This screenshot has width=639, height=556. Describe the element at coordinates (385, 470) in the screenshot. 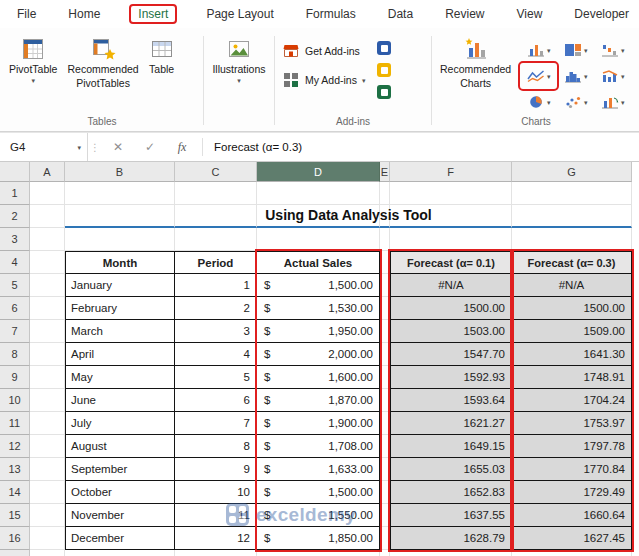

I see `cell-E13` at that location.